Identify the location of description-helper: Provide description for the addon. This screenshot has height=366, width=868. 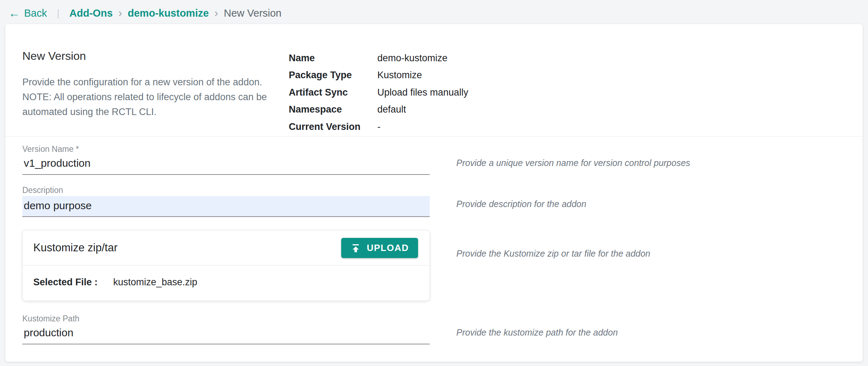
(522, 201).